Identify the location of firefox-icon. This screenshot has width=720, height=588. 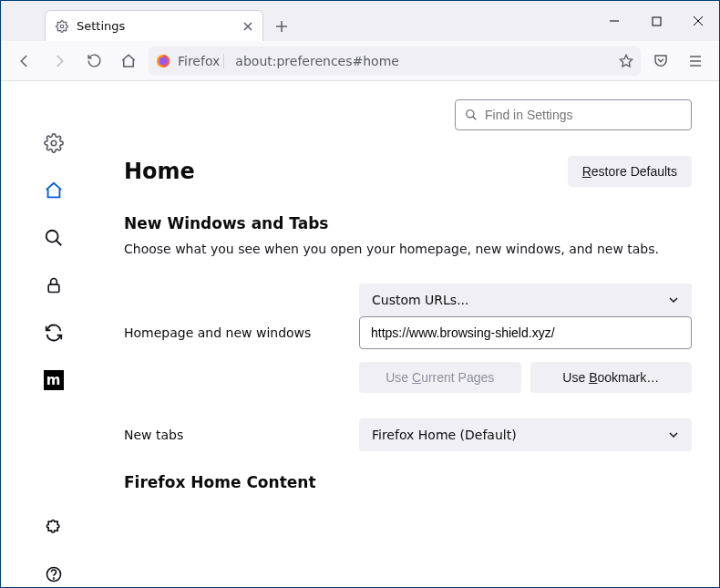
(163, 61).